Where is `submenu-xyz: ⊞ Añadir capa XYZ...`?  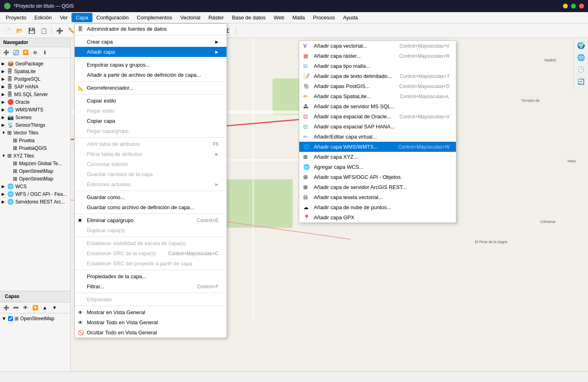 submenu-xyz: ⊞ Añadir capa XYZ... is located at coordinates (378, 157).